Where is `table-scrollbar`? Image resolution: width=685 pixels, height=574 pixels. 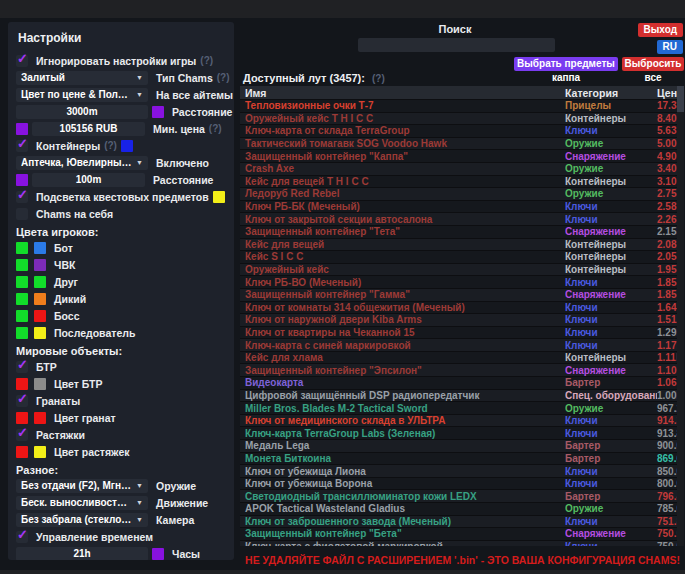
table-scrollbar is located at coordinates (680, 316).